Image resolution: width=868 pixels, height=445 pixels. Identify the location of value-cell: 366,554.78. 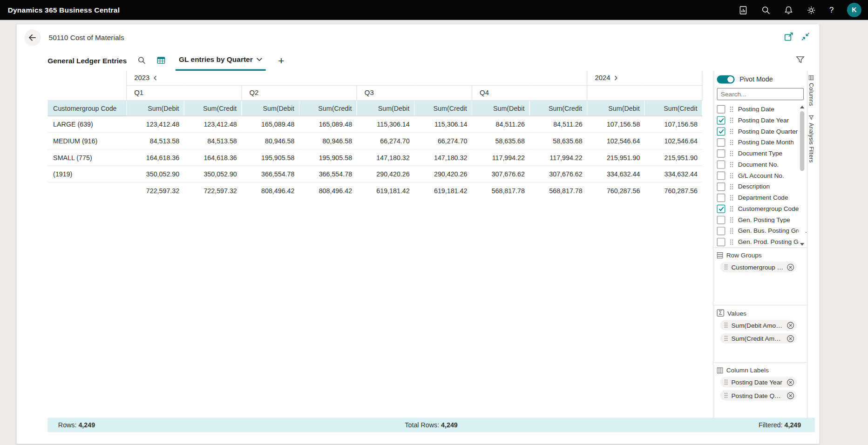
(270, 174).